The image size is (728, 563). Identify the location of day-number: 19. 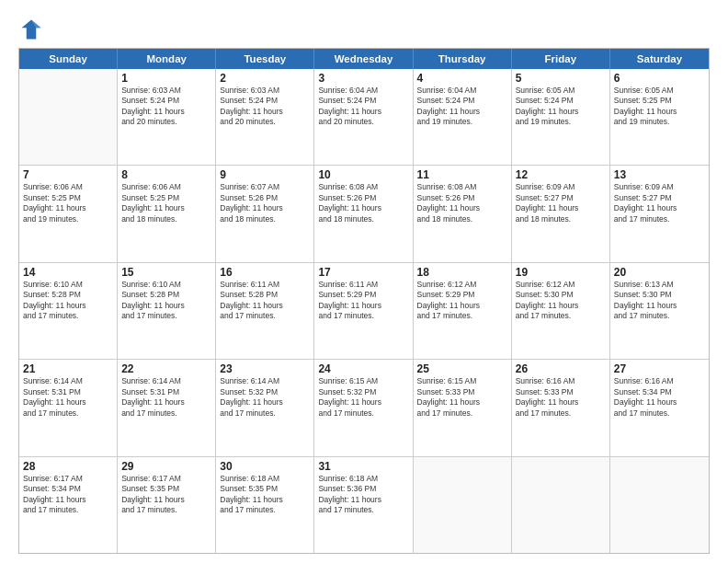
(561, 272).